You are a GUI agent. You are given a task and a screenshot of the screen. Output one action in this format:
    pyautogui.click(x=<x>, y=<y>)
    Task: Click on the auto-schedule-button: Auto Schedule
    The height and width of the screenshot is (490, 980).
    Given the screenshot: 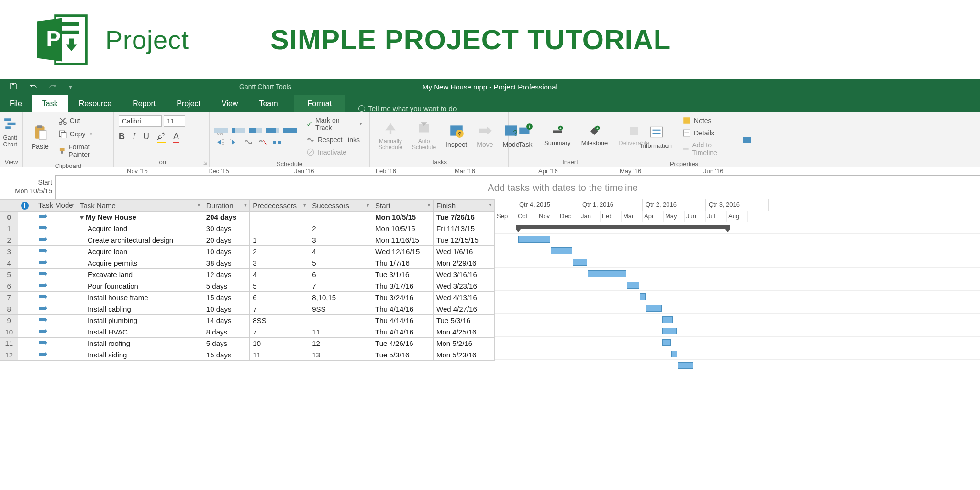 What is the action you would take?
    pyautogui.click(x=424, y=135)
    